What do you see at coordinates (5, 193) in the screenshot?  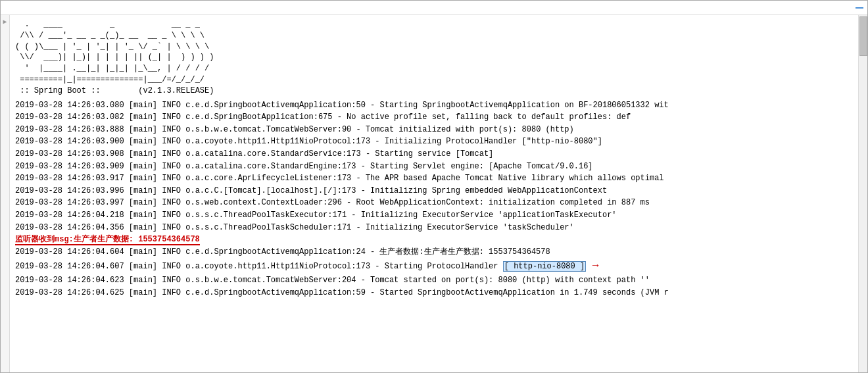 I see `line-numbers: ▶` at bounding box center [5, 193].